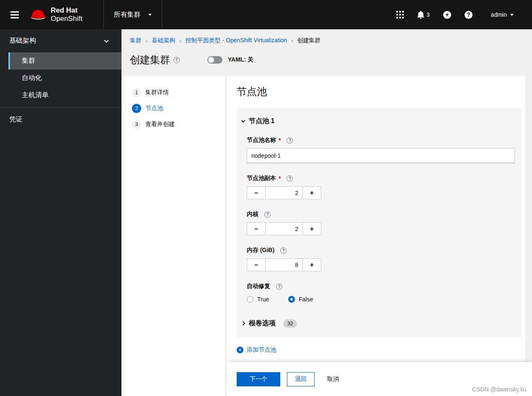  Describe the element at coordinates (468, 15) in the screenshot. I see `help-menu-button: ?` at that location.